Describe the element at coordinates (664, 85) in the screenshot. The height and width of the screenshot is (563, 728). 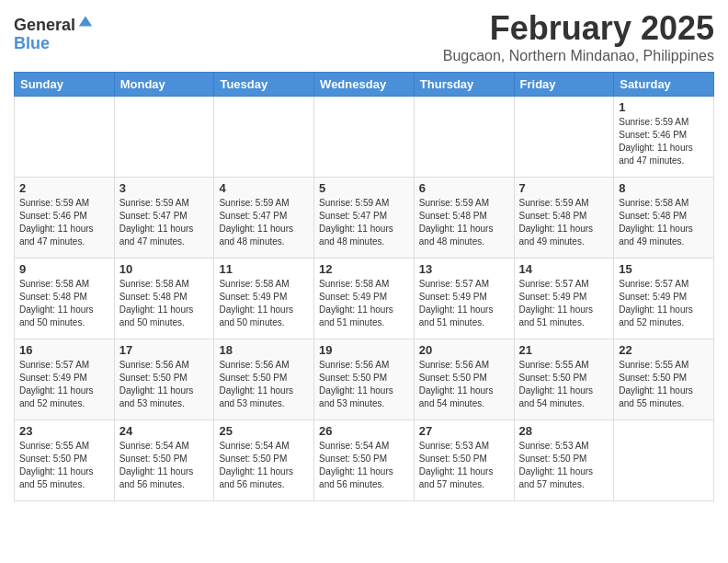
I see `weekday-header: Saturday` at that location.